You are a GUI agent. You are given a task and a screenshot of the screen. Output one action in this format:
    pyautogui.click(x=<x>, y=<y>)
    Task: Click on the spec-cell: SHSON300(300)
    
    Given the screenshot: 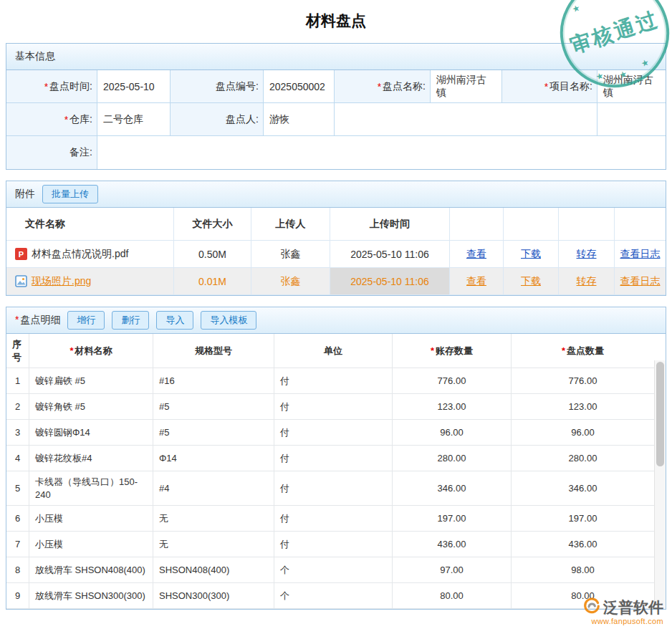 What is the action you would take?
    pyautogui.click(x=213, y=596)
    